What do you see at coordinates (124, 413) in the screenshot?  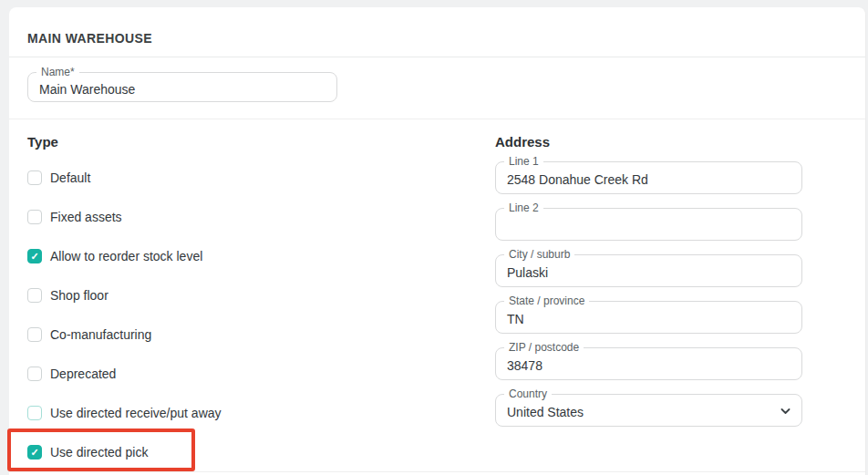 I see `checkbox-row-use-directed-receive-put-away: Use directed receive/put away` at bounding box center [124, 413].